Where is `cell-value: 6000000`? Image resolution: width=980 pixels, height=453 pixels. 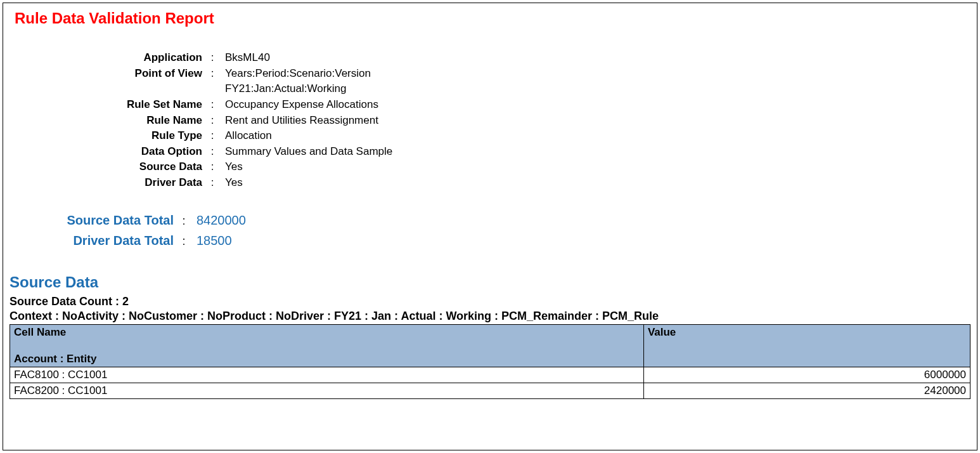 cell-value: 6000000 is located at coordinates (806, 374).